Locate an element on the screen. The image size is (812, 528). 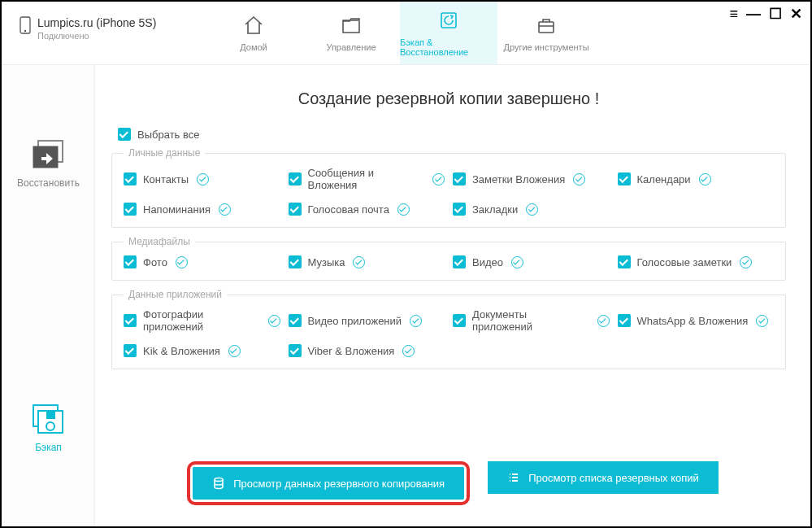
backup-icon is located at coordinates (49, 419).